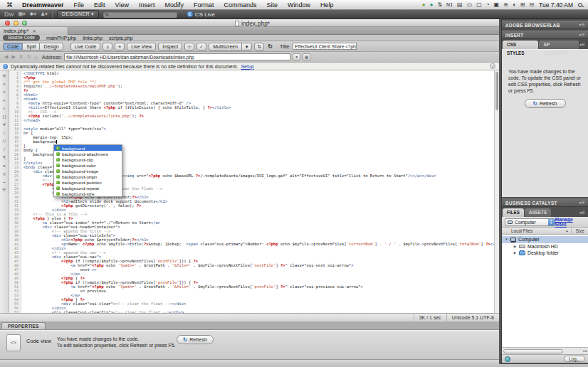 This screenshot has width=588, height=367. What do you see at coordinates (559, 45) in the screenshot?
I see `tab-ap-elements: AP ELEMENTS` at bounding box center [559, 45].